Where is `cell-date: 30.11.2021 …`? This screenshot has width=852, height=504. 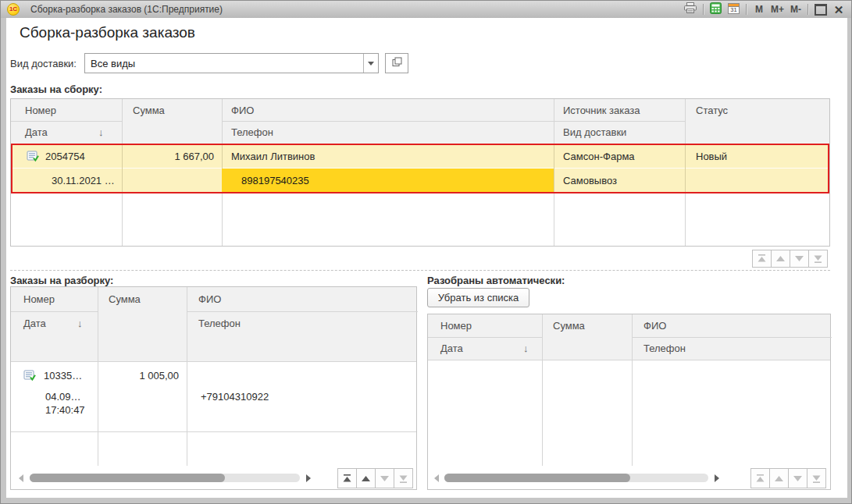 cell-date: 30.11.2021 … is located at coordinates (83, 180).